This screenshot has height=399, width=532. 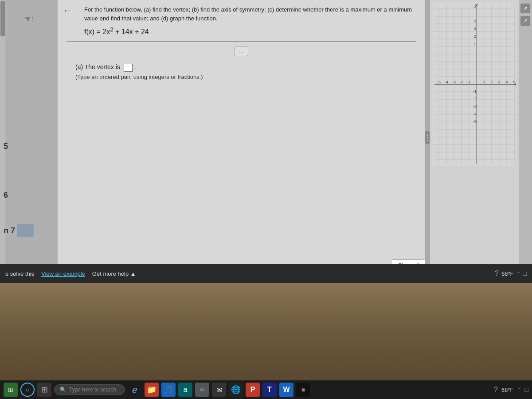 I want to click on left-sidebar: ☜ 5 6 n 7, so click(x=29, y=137).